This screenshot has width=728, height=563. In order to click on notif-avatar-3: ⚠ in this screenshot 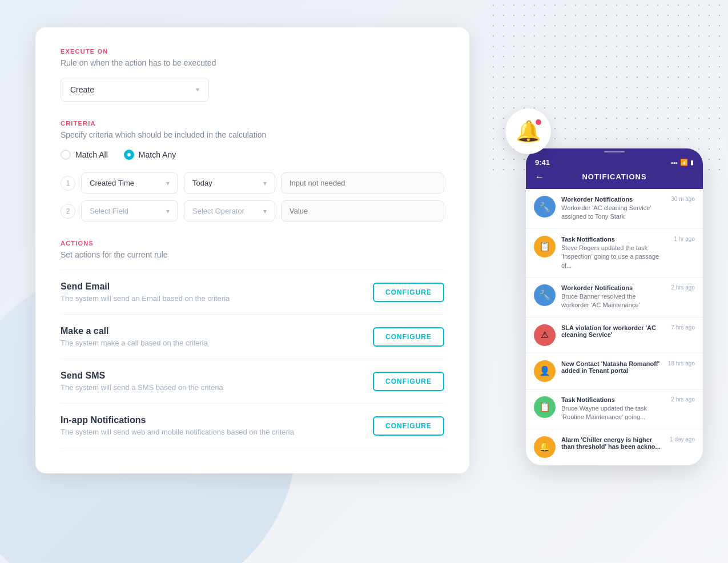, I will do `click(545, 335)`.